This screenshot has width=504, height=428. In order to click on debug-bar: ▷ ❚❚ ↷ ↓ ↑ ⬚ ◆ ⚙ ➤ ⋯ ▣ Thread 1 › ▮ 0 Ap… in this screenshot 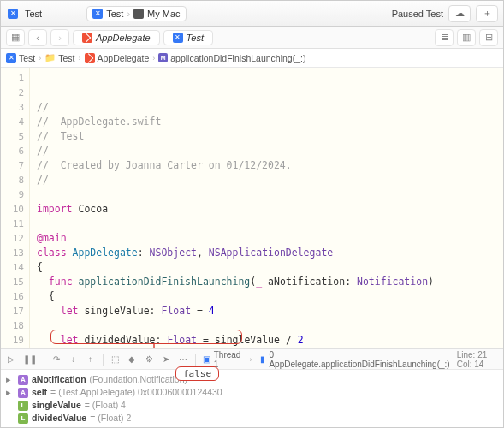, I will do `click(252, 359)`.